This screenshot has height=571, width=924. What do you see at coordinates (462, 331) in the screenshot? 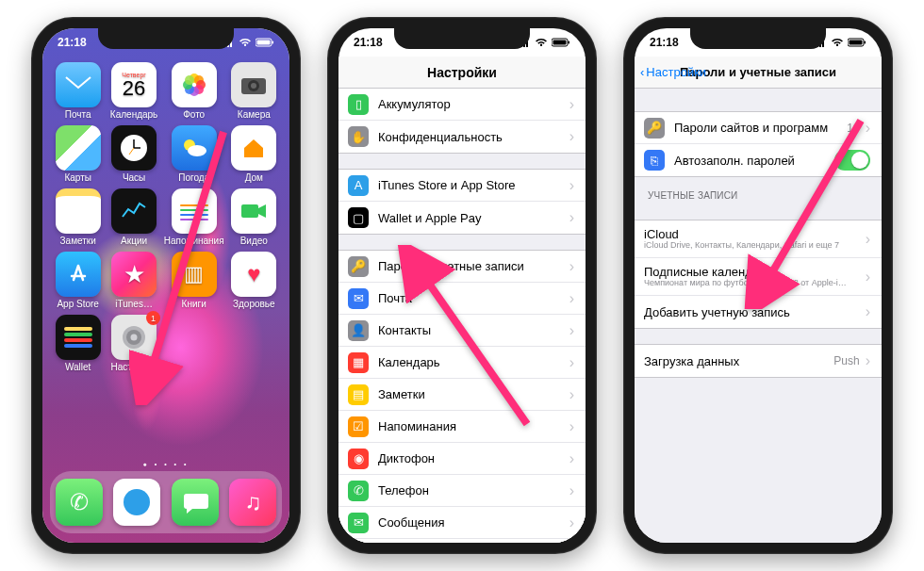
I see `settings-row: 👤Контакты›` at bounding box center [462, 331].